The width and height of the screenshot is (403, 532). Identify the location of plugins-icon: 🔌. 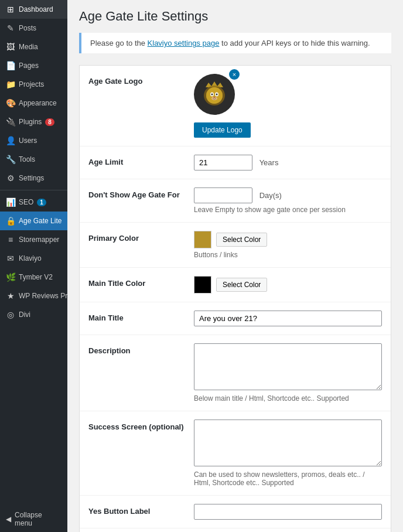
(11, 122).